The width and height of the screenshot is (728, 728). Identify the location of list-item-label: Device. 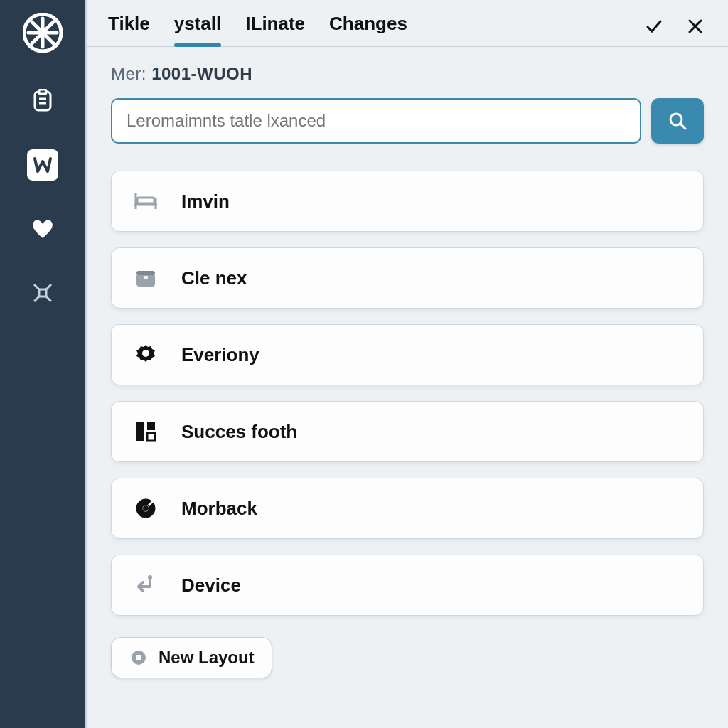
(211, 586).